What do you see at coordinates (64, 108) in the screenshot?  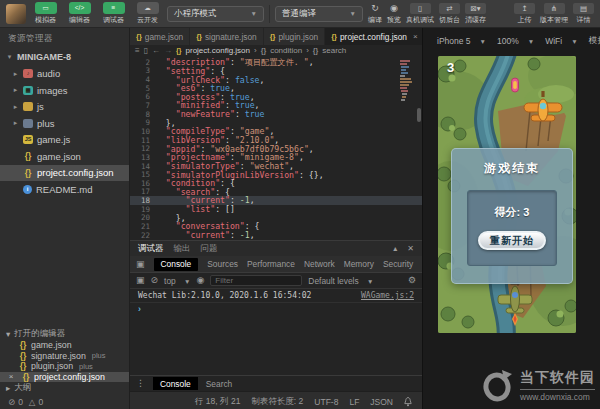 I see `tree-item-js: ▸ js` at bounding box center [64, 108].